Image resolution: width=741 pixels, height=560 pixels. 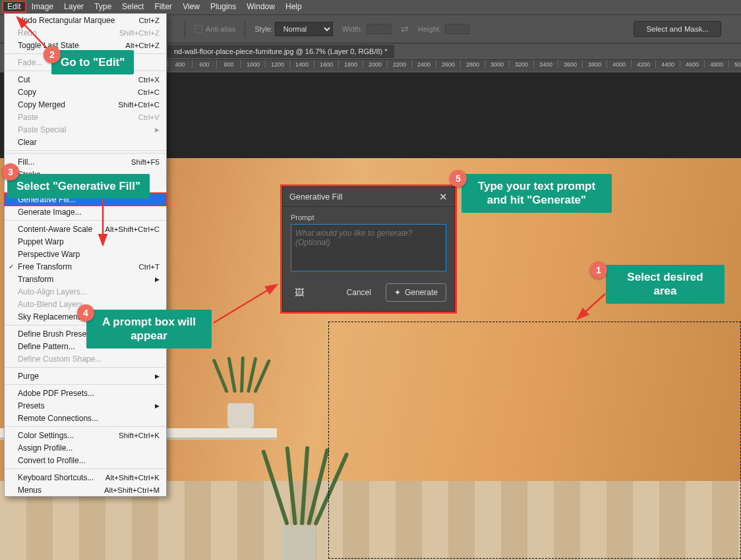 What do you see at coordinates (294, 7) in the screenshot?
I see `menu-help: Help` at bounding box center [294, 7].